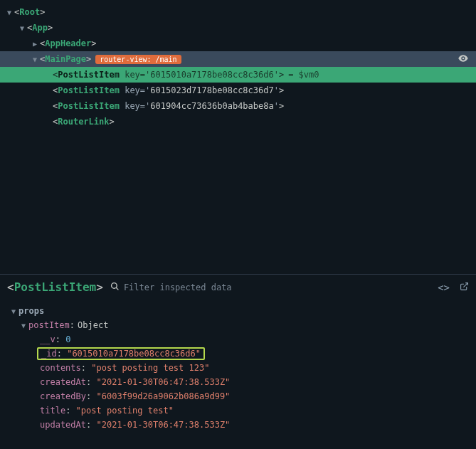 Image resolution: width=476 pixels, height=449 pixels. What do you see at coordinates (65, 59) in the screenshot?
I see `component-tag: MainPage` at bounding box center [65, 59].